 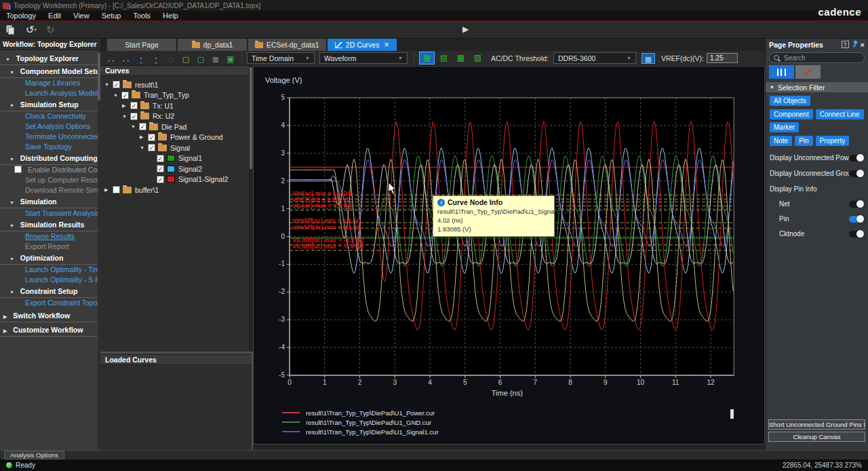 I want to click on vref-grid-icon: ▦, so click(x=648, y=58).